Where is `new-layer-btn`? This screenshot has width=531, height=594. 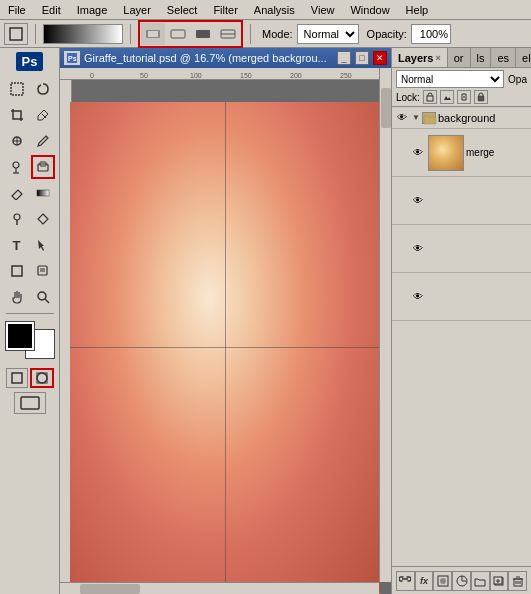
new-layer-btn is located at coordinates (500, 581).